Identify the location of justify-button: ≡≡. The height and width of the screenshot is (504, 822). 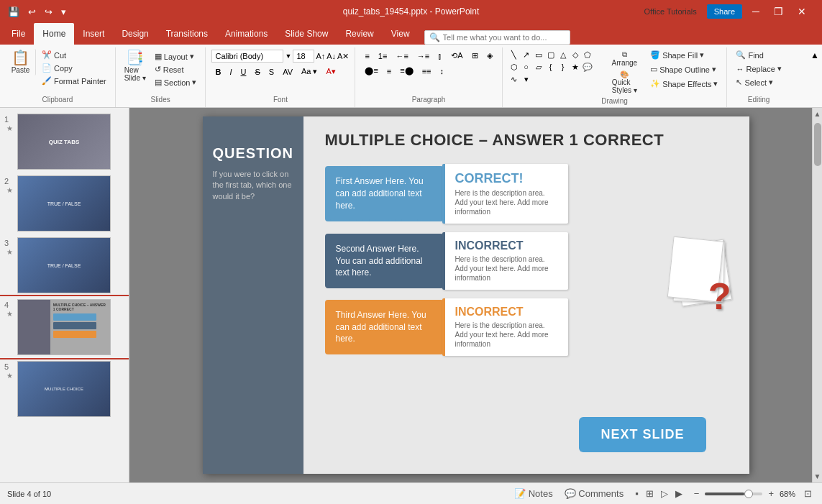
(427, 71).